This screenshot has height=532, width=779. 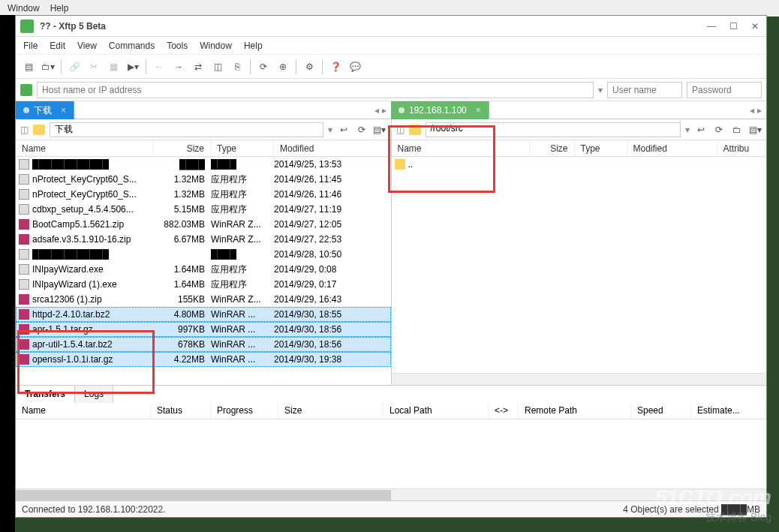 I want to click on tcol-size: Size, so click(x=331, y=411).